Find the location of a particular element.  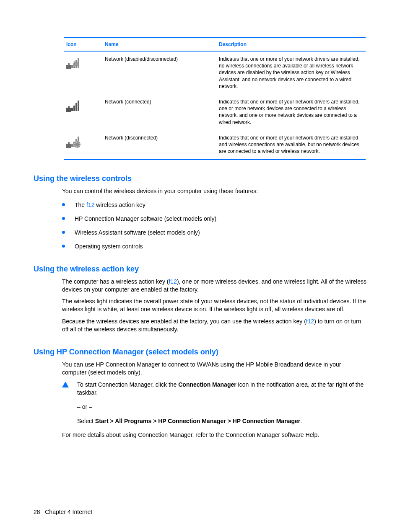

body-conn-mgr-2: For more details about using Connection … is located at coordinates (214, 435).